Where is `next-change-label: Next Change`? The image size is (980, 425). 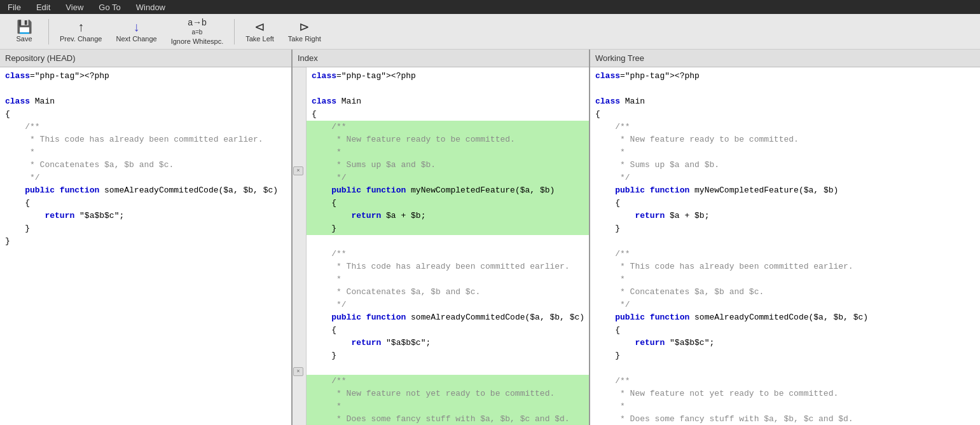
next-change-label: Next Change is located at coordinates (136, 39).